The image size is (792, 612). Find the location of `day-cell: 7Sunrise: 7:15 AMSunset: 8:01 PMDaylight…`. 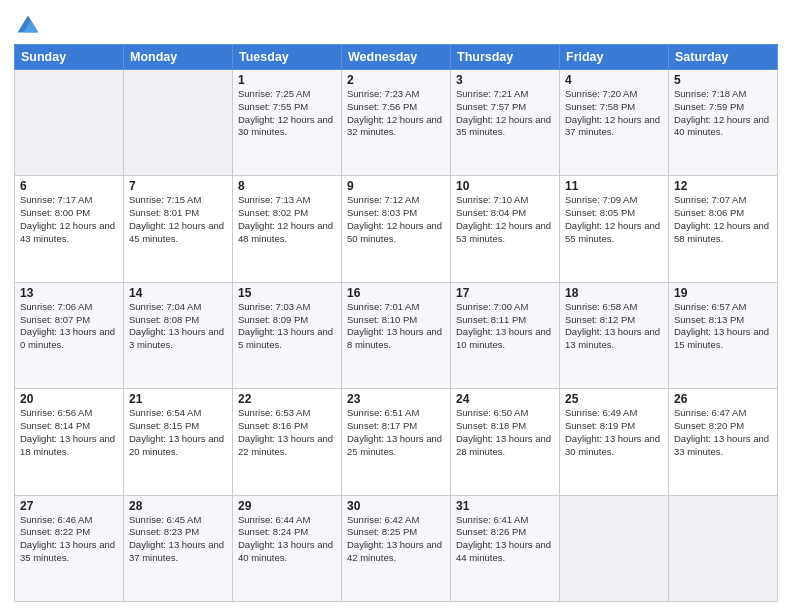

day-cell: 7Sunrise: 7:15 AMSunset: 8:01 PMDaylight… is located at coordinates (178, 229).